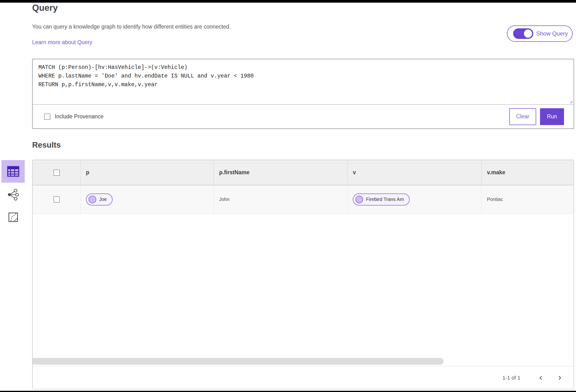 The image size is (576, 392). What do you see at coordinates (523, 117) in the screenshot?
I see `clear-button: Clear` at bounding box center [523, 117].